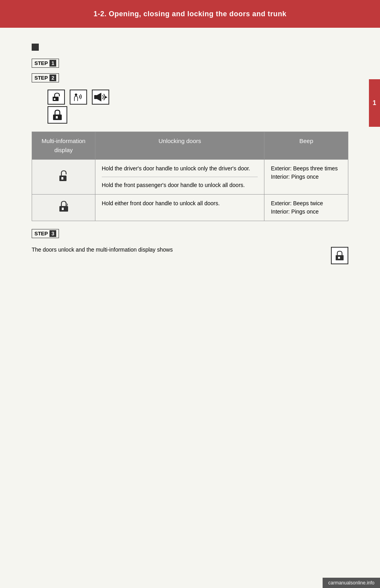  What do you see at coordinates (45, 63) in the screenshot?
I see `step-1-badge: STEP 1` at bounding box center [45, 63].